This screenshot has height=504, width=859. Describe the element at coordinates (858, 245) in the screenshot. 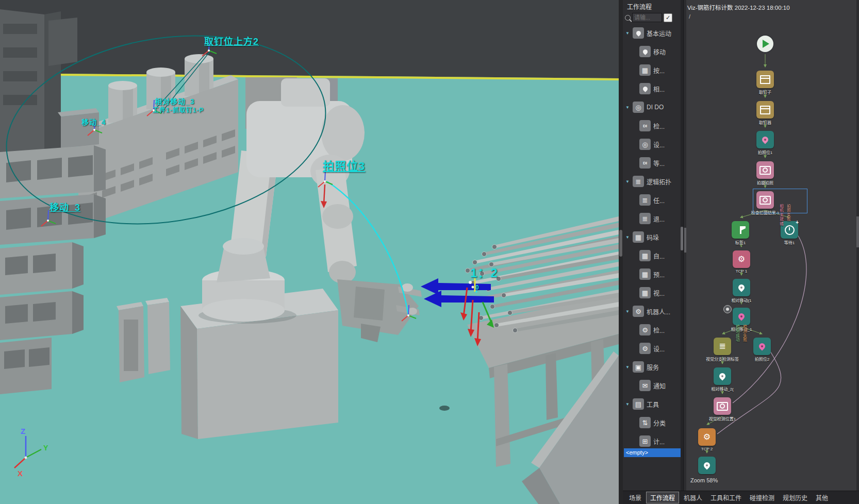

I see `graph-scrollbar-right` at that location.